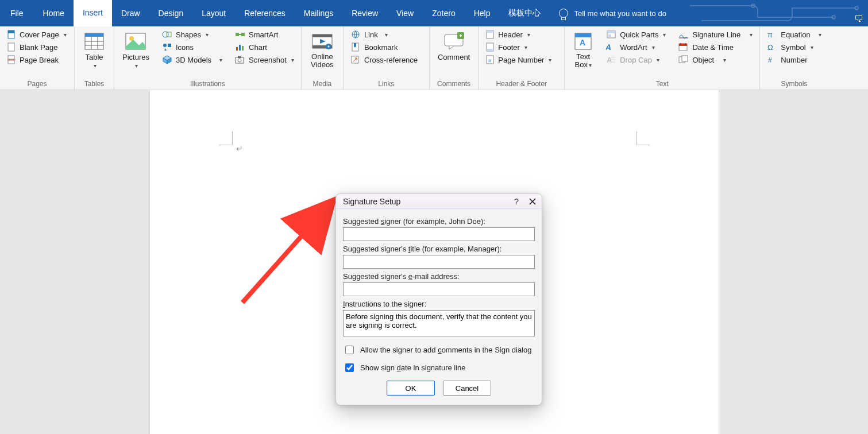 The image size is (868, 434). Describe the element at coordinates (794, 47) in the screenshot. I see `symbol-button: Ω Symbol▾` at that location.